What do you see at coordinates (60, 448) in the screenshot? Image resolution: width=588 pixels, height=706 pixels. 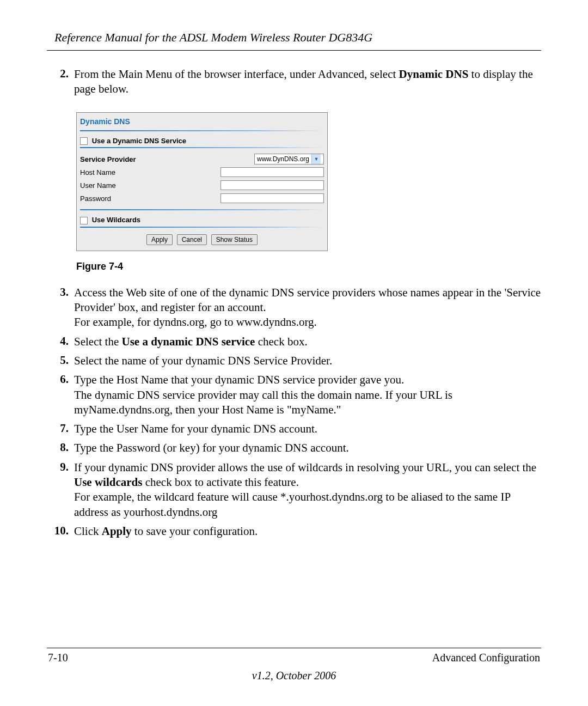 I see `step-number: 8.` at bounding box center [60, 448].